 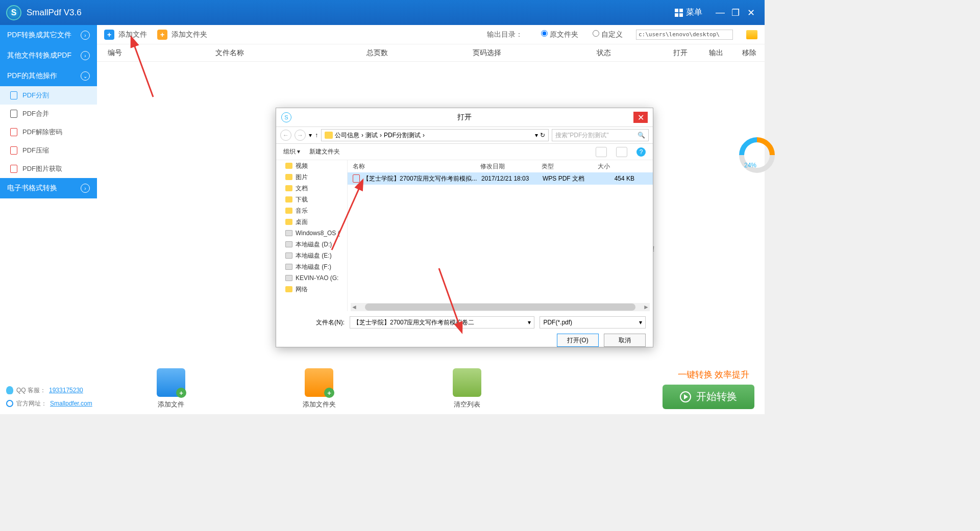 I want to click on tree-node: 本地磁盘 (E:), so click(x=311, y=256).